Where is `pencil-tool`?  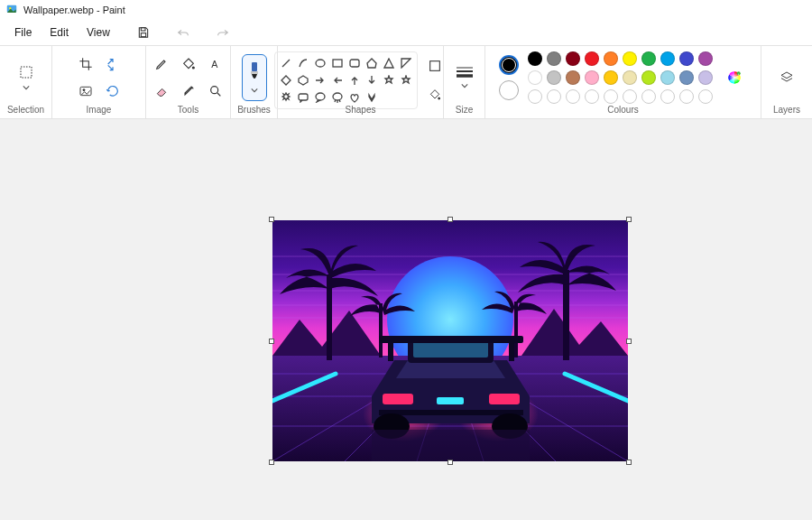
pencil-tool is located at coordinates (161, 64).